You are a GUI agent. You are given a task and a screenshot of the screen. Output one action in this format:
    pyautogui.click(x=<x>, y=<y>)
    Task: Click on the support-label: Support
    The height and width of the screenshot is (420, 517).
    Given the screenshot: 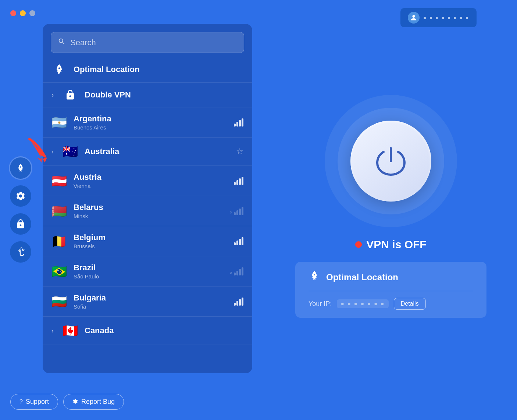 What is the action you would take?
    pyautogui.click(x=38, y=402)
    